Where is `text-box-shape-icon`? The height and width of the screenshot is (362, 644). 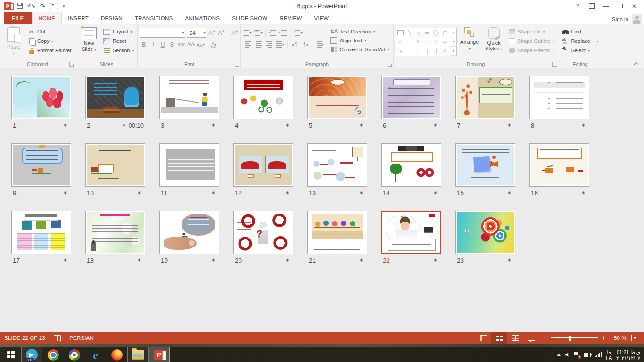
text-box-shape-icon is located at coordinates (401, 33).